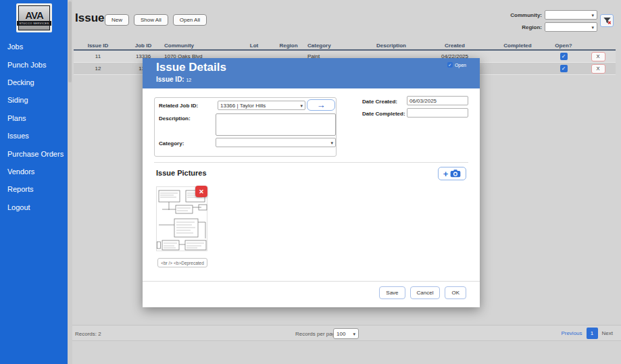  Describe the element at coordinates (34, 18) in the screenshot. I see `logo-inner: AVA STUCCO SERVICES` at that location.